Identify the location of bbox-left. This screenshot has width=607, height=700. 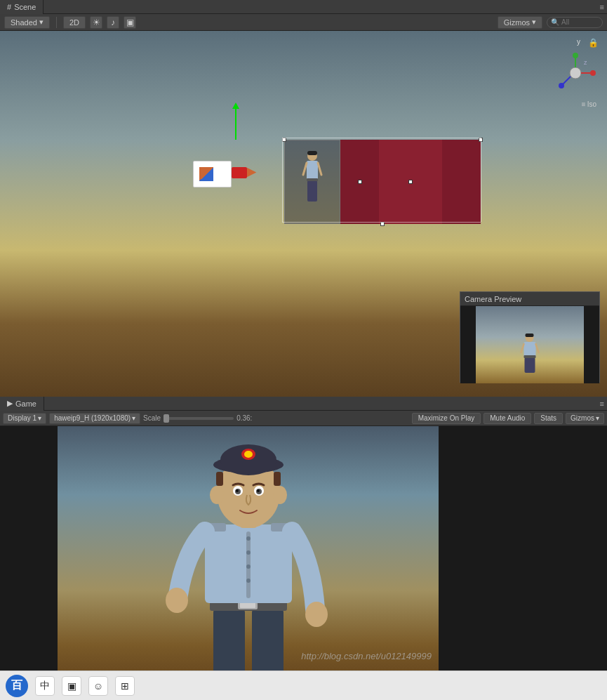
(282, 180).